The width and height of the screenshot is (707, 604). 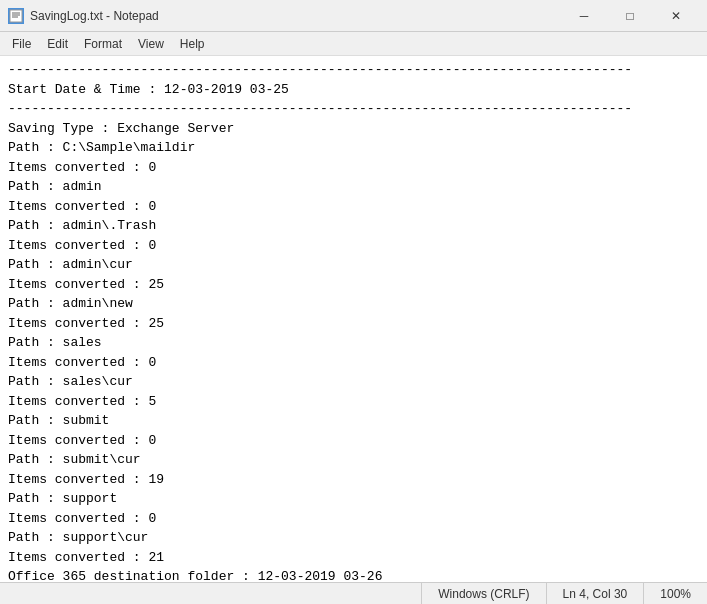 What do you see at coordinates (103, 44) in the screenshot?
I see `menu-format: Format` at bounding box center [103, 44].